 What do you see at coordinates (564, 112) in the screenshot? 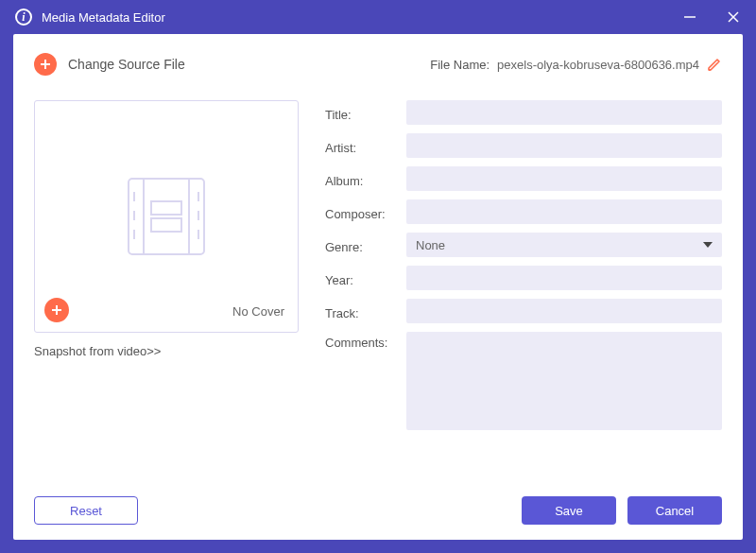
I see `title-input` at bounding box center [564, 112].